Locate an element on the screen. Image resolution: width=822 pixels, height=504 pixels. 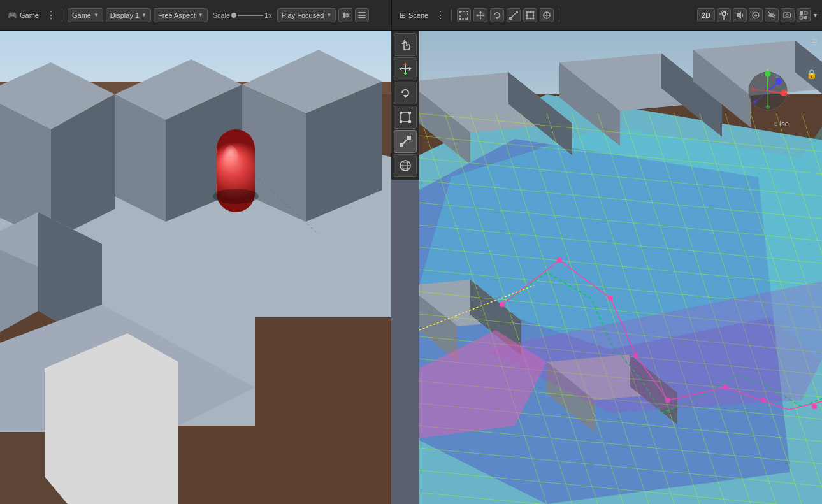
aspect-dropdown: Free Aspect ▼ is located at coordinates (181, 15).